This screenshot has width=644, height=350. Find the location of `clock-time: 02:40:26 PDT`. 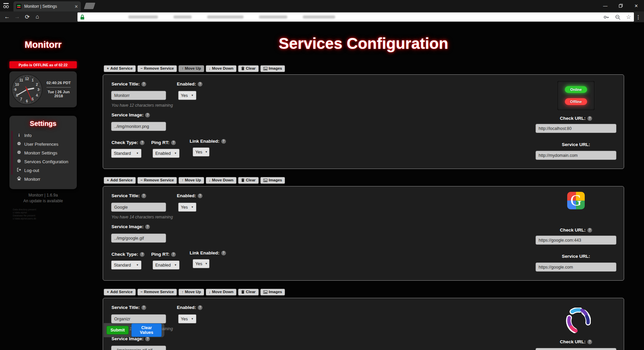

clock-time: 02:40:26 PDT is located at coordinates (59, 83).